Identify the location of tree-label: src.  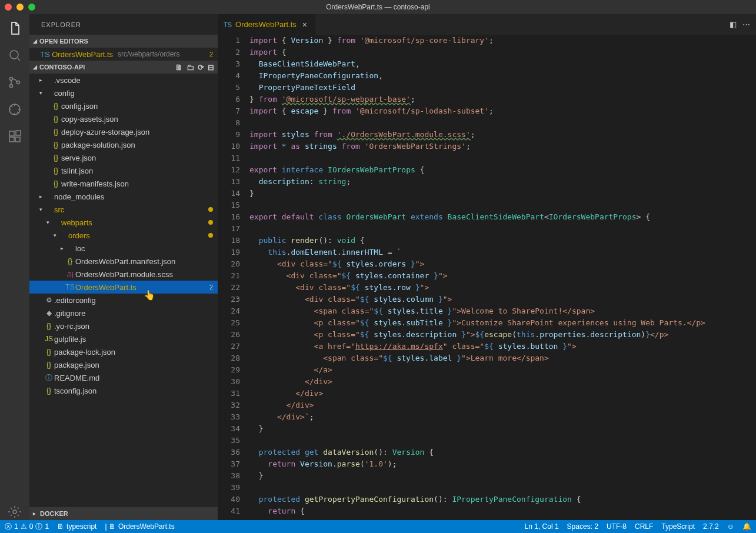
(131, 209).